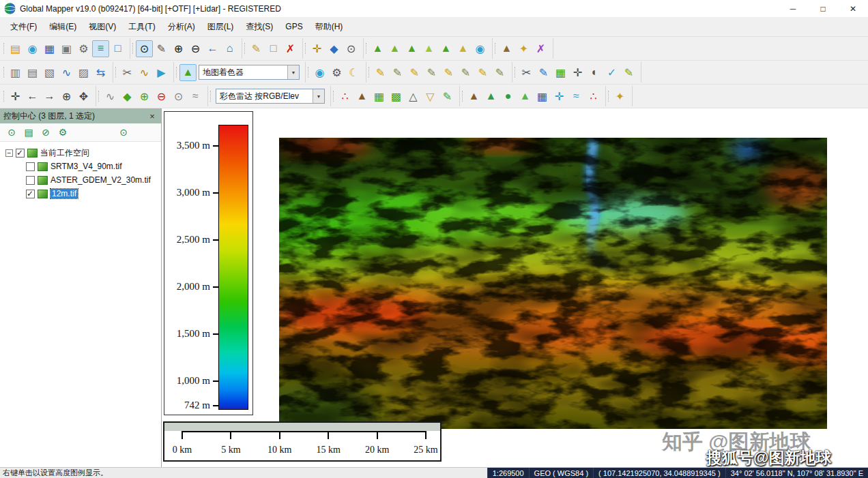 This screenshot has height=478, width=868. What do you see at coordinates (209, 263) in the screenshot?
I see `elevation-legend: 3,500 m3,000 m2,500 m2,000 m1,500 m1,000…` at bounding box center [209, 263].